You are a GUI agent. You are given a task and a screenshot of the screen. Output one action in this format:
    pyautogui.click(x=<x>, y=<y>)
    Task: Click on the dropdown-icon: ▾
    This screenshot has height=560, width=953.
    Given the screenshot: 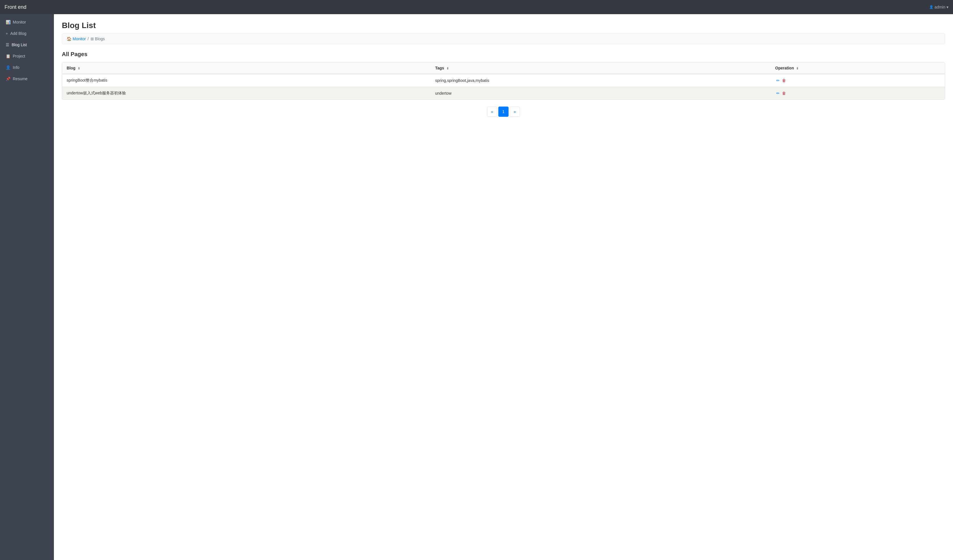 What is the action you would take?
    pyautogui.click(x=948, y=7)
    